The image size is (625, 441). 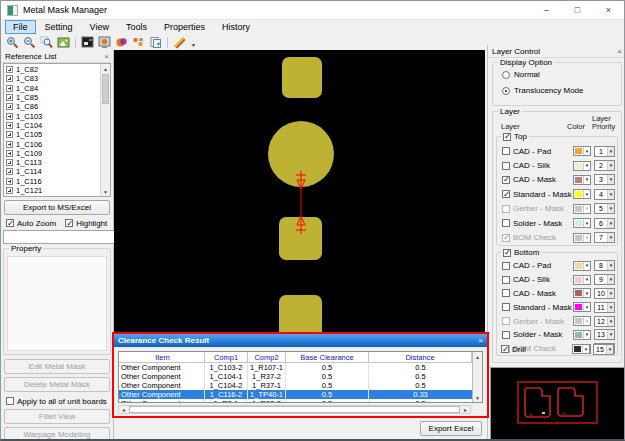 I want to click on close-button: ×, so click(x=608, y=10).